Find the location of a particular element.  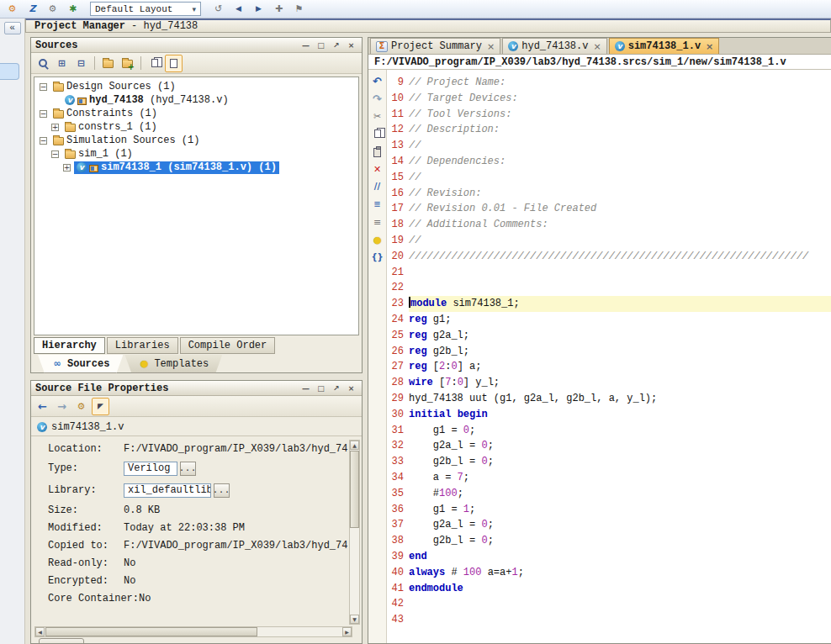

tree-item: +constrs_1 (1) is located at coordinates (197, 127).